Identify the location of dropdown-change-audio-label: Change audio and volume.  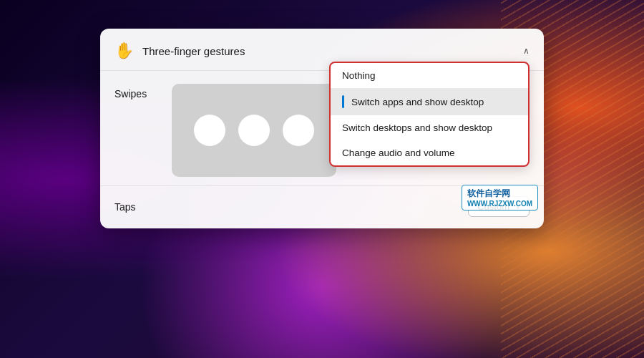
(399, 153).